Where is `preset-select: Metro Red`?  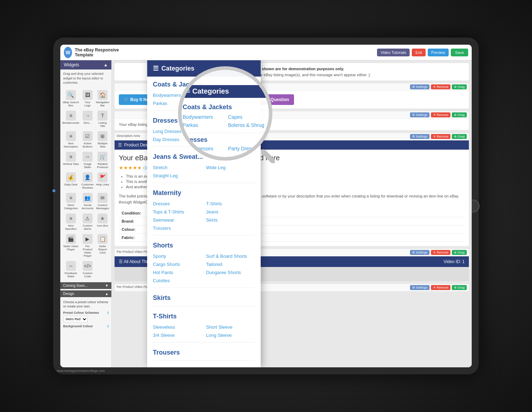 preset-select: Metro Red is located at coordinates (75, 319).